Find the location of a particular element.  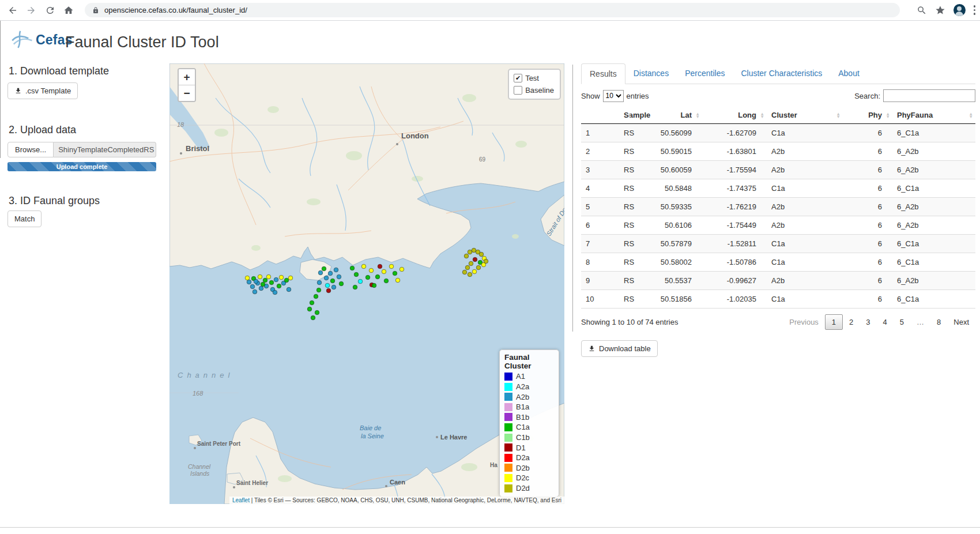

page-button-5: 5 is located at coordinates (902, 322).